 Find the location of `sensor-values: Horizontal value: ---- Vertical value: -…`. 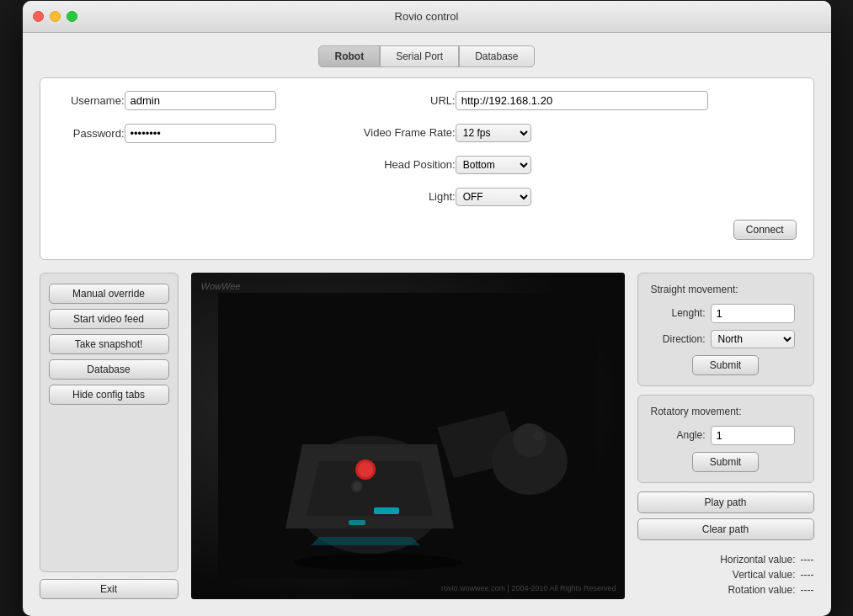

sensor-values: Horizontal value: ---- Vertical value: -… is located at coordinates (726, 576).